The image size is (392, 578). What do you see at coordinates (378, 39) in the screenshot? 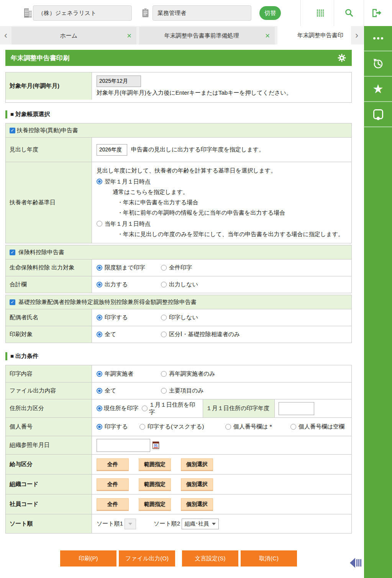
I see `more-icon` at bounding box center [378, 39].